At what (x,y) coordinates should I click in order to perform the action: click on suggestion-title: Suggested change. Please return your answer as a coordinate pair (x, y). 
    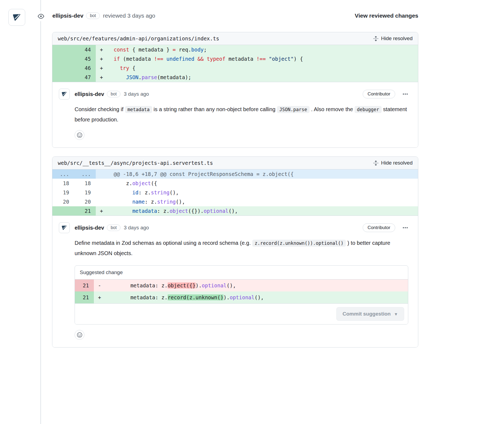
    Looking at the image, I should click on (241, 273).